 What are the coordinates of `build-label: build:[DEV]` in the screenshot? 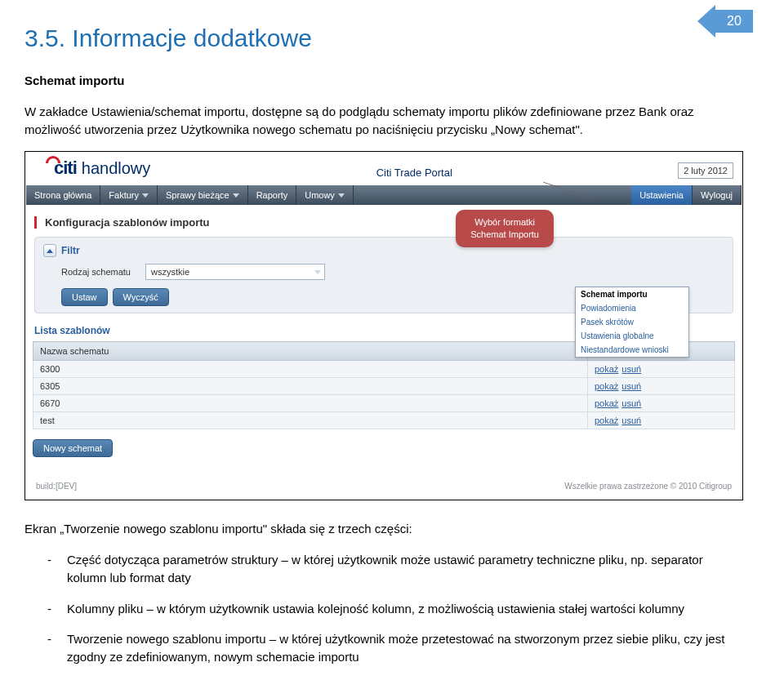 It's located at (56, 487).